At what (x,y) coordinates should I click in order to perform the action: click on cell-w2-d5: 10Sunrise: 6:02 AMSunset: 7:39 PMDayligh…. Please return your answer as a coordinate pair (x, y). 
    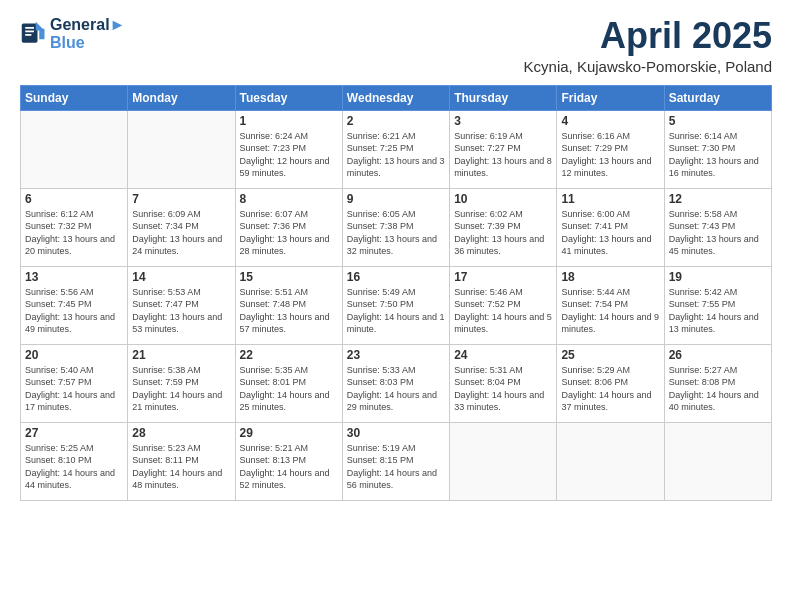
    Looking at the image, I should click on (504, 227).